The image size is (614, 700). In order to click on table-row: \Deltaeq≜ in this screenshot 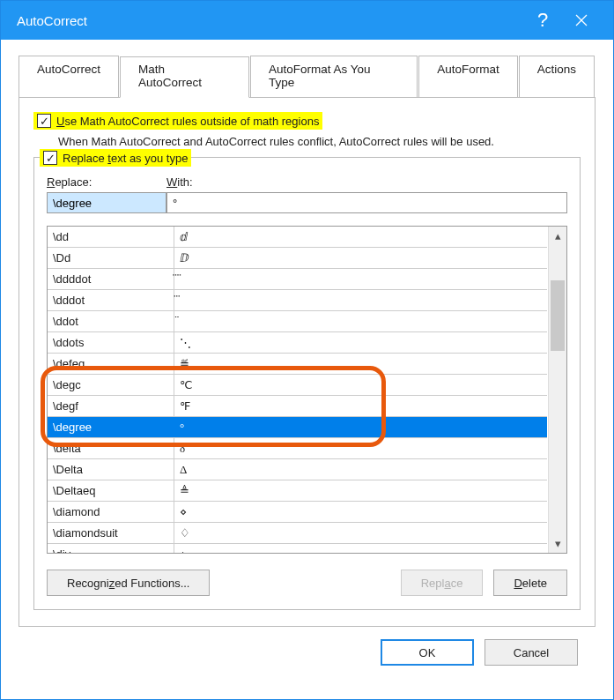, I will do `click(298, 491)`.